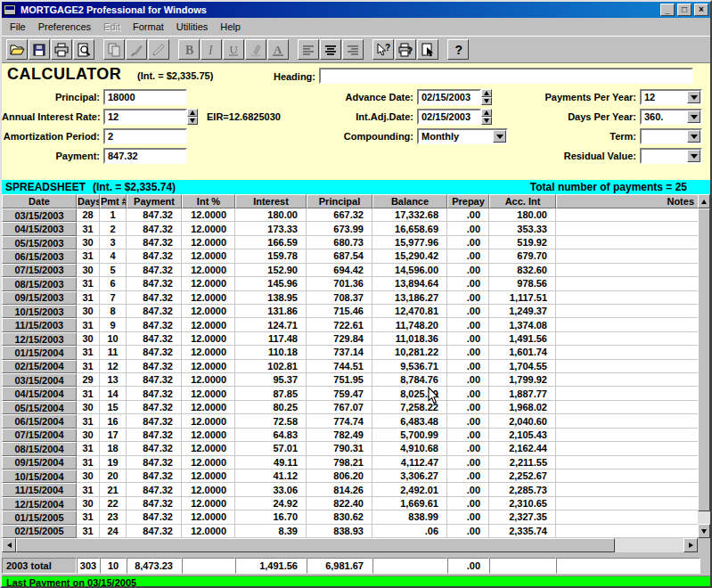 Image resolution: width=712 pixels, height=588 pixels. I want to click on column-header-prepay: Prepay, so click(469, 201).